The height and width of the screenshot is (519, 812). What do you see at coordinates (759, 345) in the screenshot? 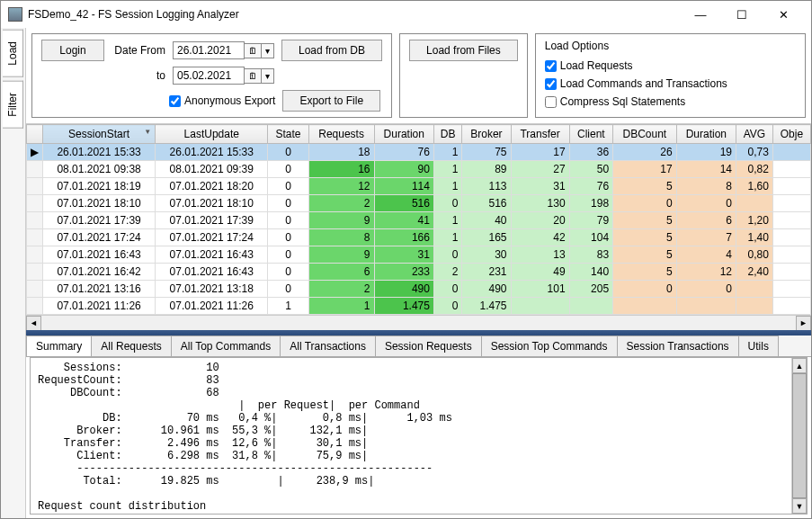
I see `tab-utils: Utils` at bounding box center [759, 345].